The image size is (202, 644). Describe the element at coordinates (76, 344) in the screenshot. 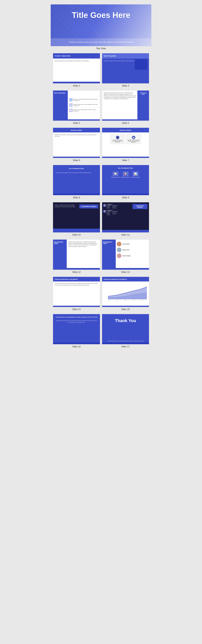

I see `slide-16-bottom-bar` at that location.